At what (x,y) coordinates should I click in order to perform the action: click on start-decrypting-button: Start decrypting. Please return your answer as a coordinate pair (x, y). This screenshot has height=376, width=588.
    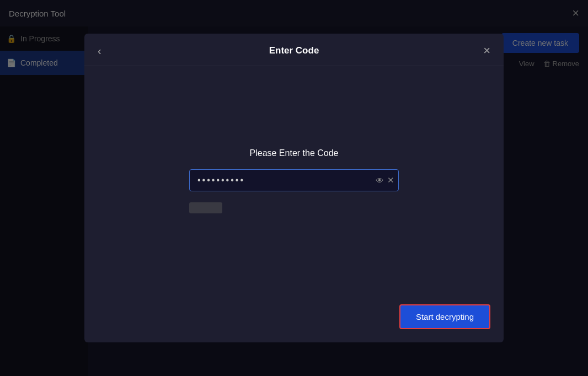
    Looking at the image, I should click on (445, 316).